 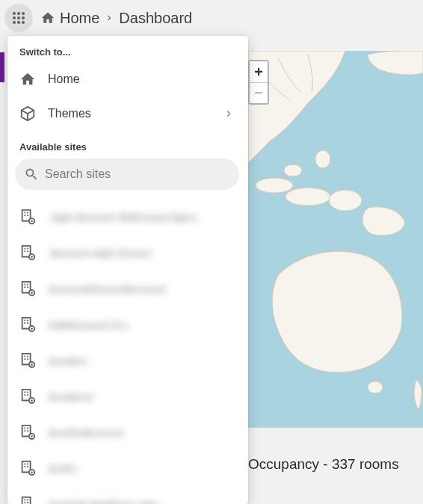 I want to click on menu-item-label: Themes, so click(x=129, y=114).